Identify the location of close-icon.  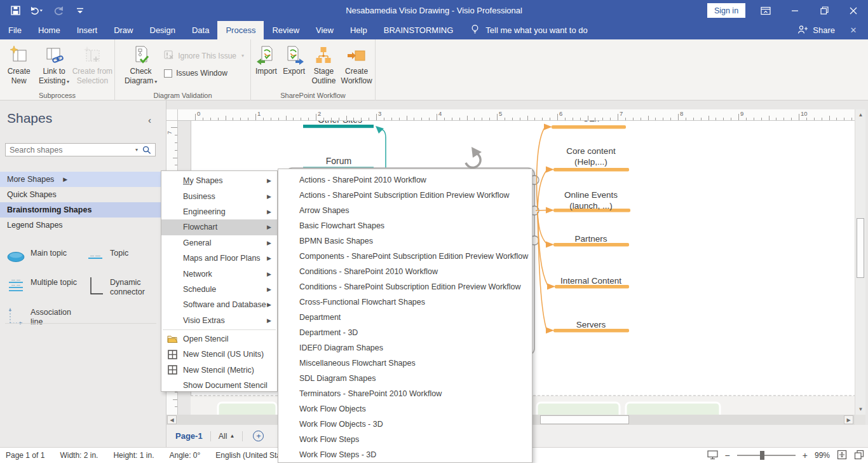
(853, 10).